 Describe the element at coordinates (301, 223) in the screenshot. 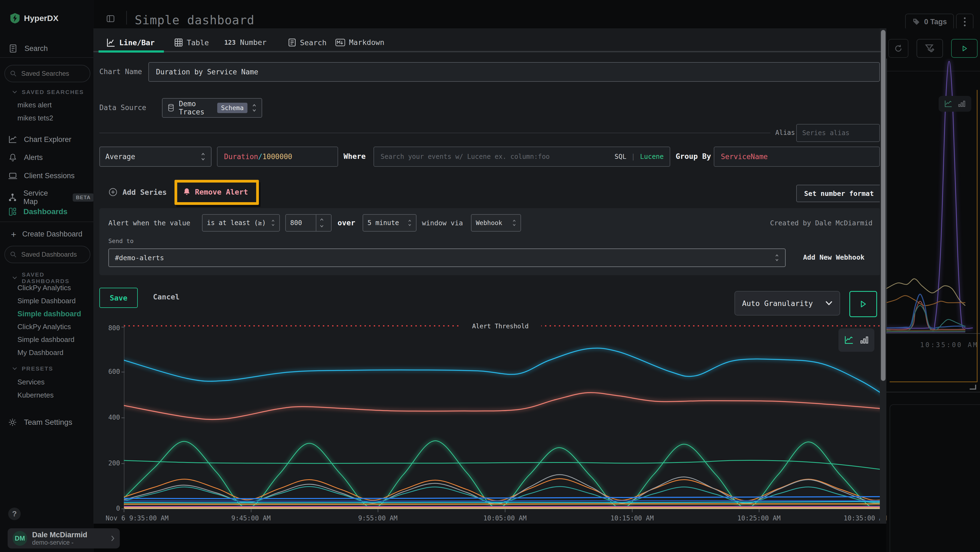

I see `alert-threshold-input` at that location.